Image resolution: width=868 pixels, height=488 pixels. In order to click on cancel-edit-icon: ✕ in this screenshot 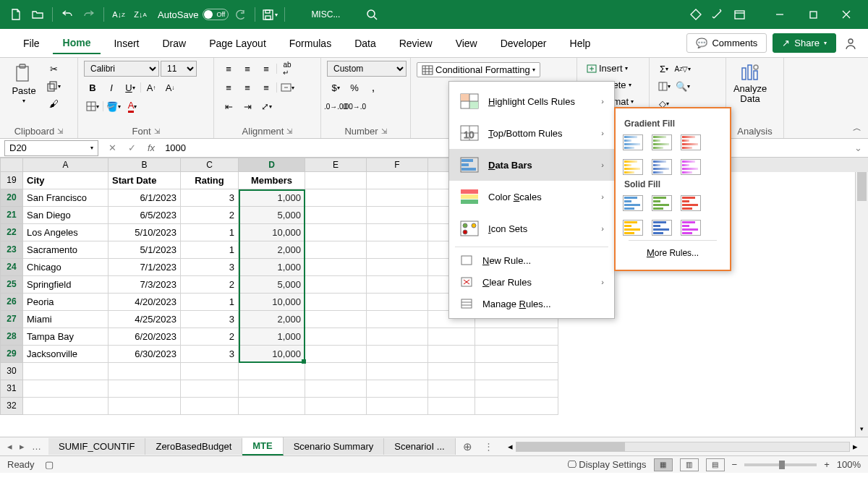, I will do `click(113, 147)`.